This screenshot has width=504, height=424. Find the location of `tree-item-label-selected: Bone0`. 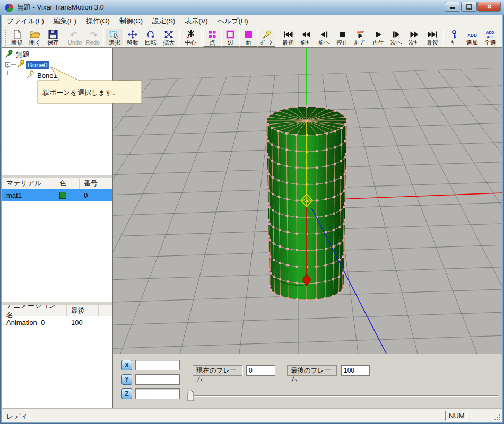

tree-item-label-selected: Bone0 is located at coordinates (38, 65).